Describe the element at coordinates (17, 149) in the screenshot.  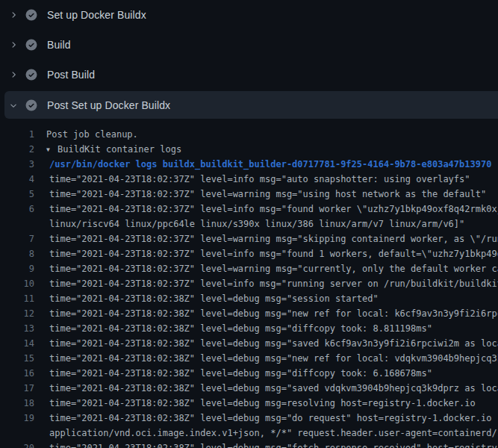
I see `log-line-number: 2` at that location.